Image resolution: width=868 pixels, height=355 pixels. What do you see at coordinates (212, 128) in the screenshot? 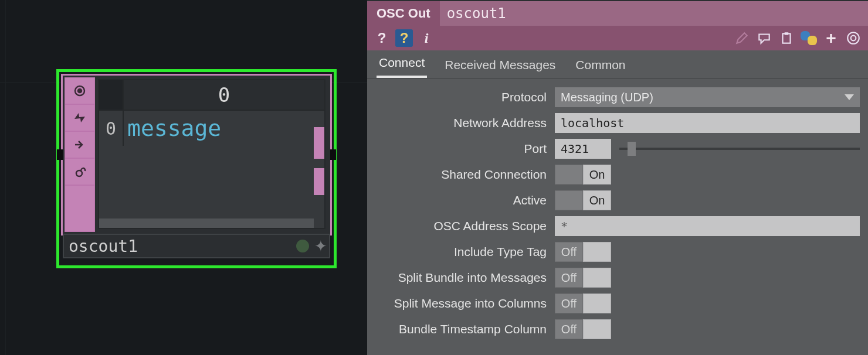
I see `viewer-data-row: 0 message` at bounding box center [212, 128].